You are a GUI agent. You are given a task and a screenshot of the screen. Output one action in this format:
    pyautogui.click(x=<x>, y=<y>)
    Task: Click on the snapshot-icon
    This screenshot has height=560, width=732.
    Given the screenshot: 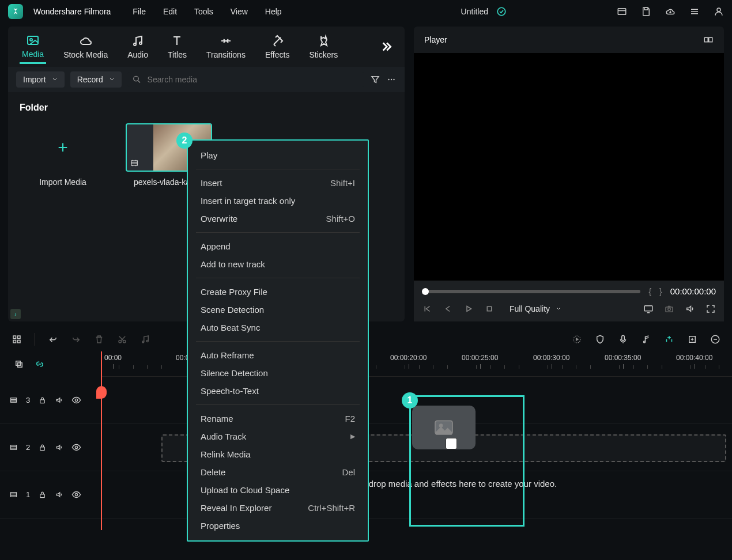 What is the action you would take?
    pyautogui.click(x=669, y=309)
    